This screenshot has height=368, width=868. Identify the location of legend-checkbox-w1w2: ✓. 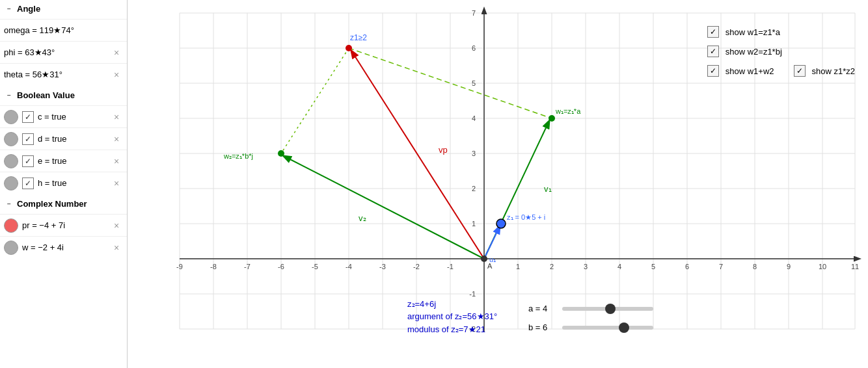
(713, 71).